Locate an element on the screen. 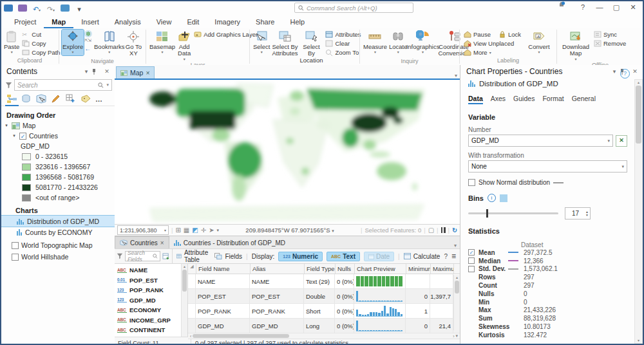 This screenshot has width=644, height=345. field-list-item-income_grp: ABC INCOME_GRP is located at coordinates (151, 321).